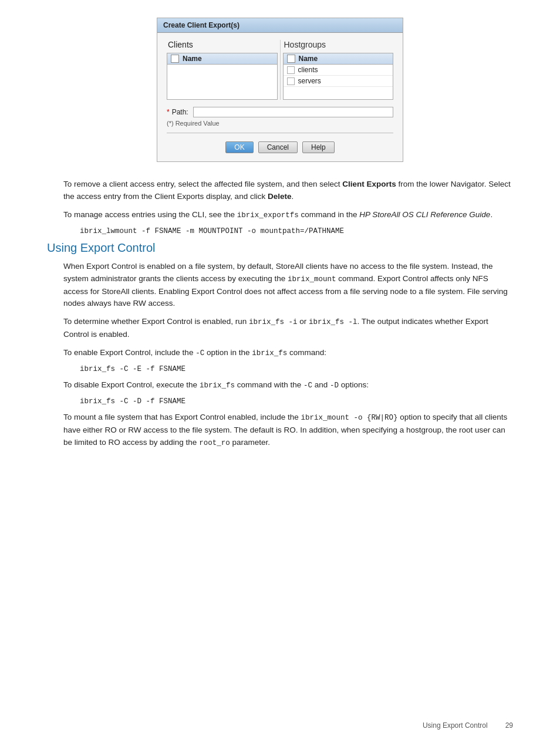  What do you see at coordinates (268, 215) in the screenshot?
I see `para2-code: ibrix_exportfs` at bounding box center [268, 215].